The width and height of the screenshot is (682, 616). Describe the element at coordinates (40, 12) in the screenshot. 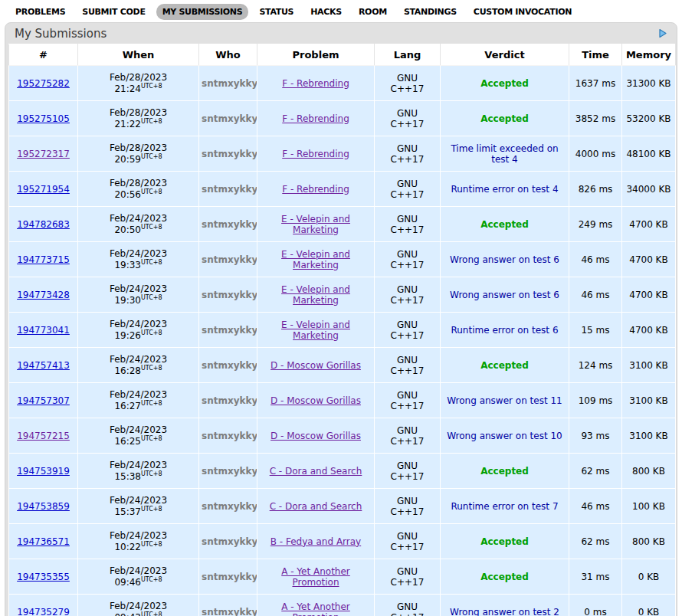

I see `nav-item-problems: PROBLEMS` at that location.